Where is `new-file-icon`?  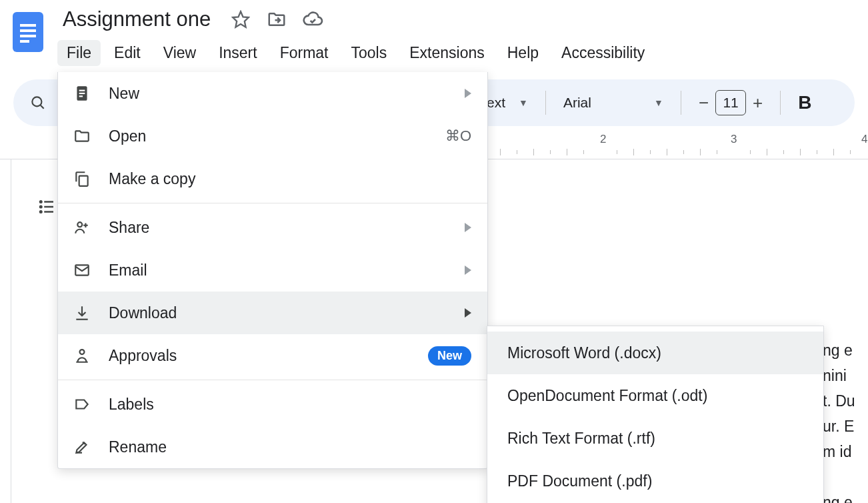
new-file-icon is located at coordinates (82, 93).